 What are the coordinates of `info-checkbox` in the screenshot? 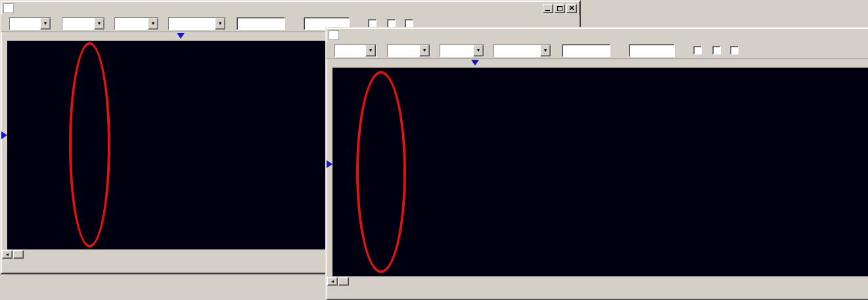 It's located at (735, 50).